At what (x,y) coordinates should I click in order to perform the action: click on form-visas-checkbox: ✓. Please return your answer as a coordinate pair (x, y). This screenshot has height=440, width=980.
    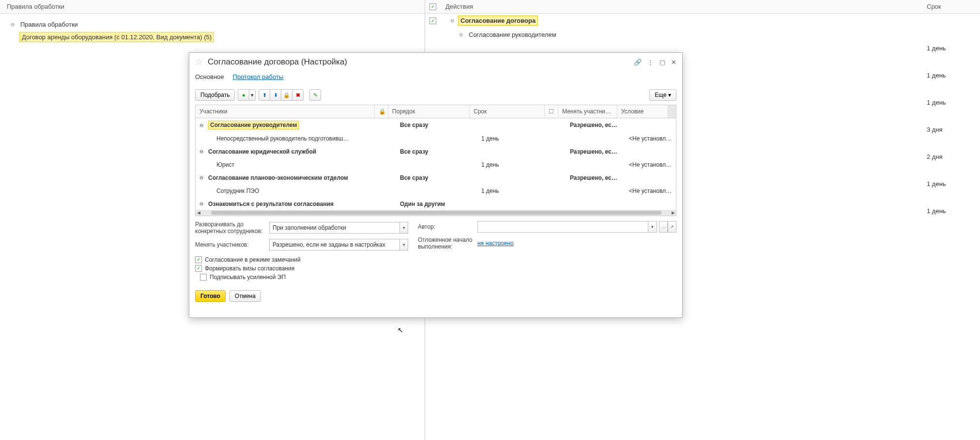
    Looking at the image, I should click on (199, 268).